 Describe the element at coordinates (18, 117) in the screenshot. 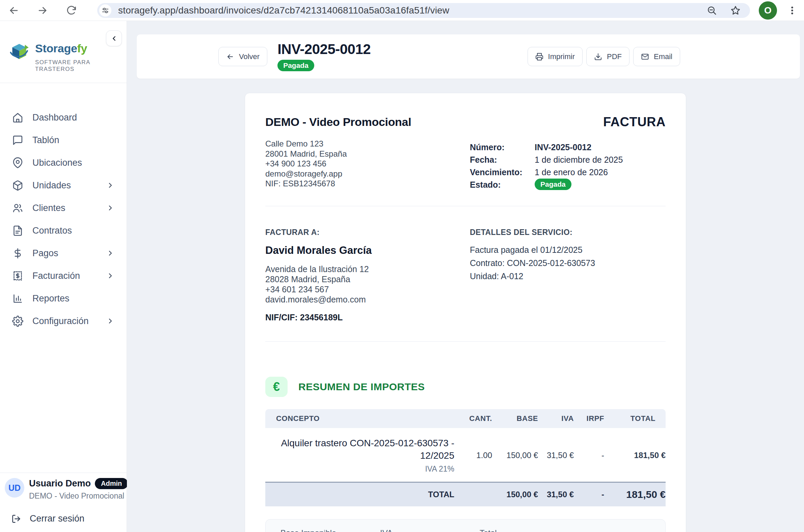

I see `home-icon` at that location.